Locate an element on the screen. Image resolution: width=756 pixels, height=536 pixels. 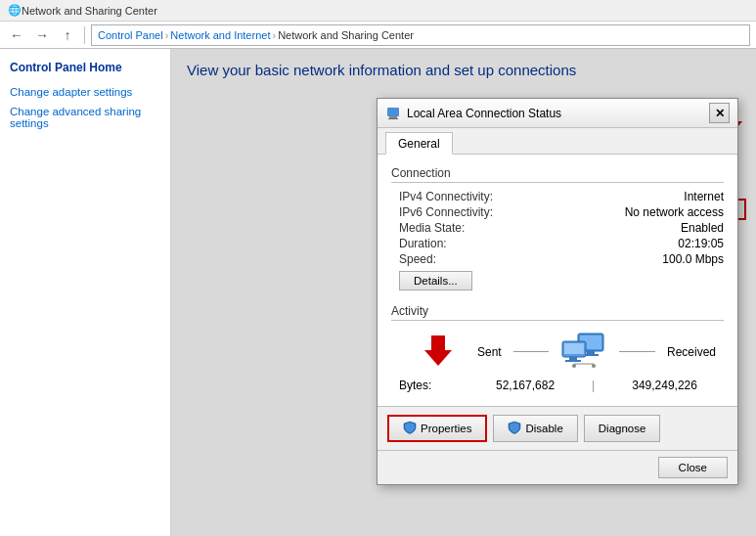
ipv6-value: No network access is located at coordinates (675, 212).